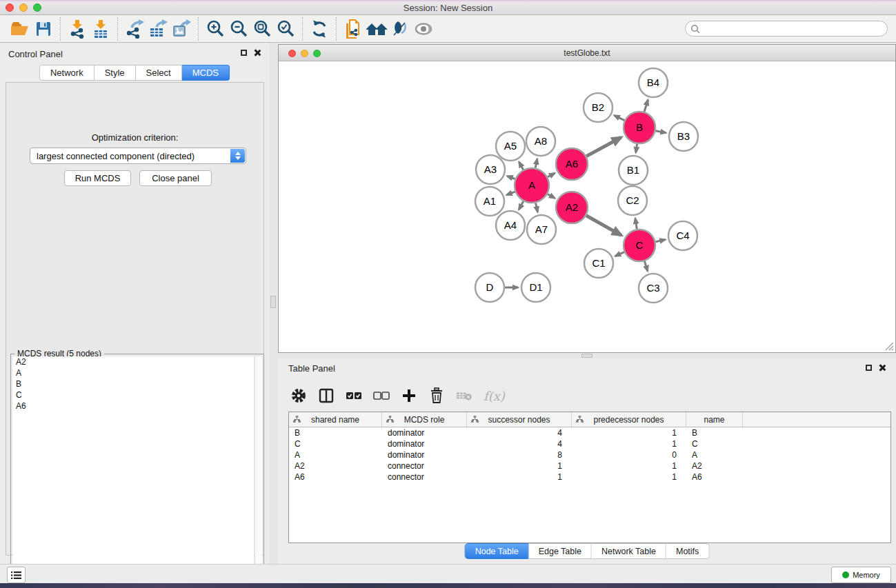  I want to click on graph-edge-A-A3, so click(510, 177).